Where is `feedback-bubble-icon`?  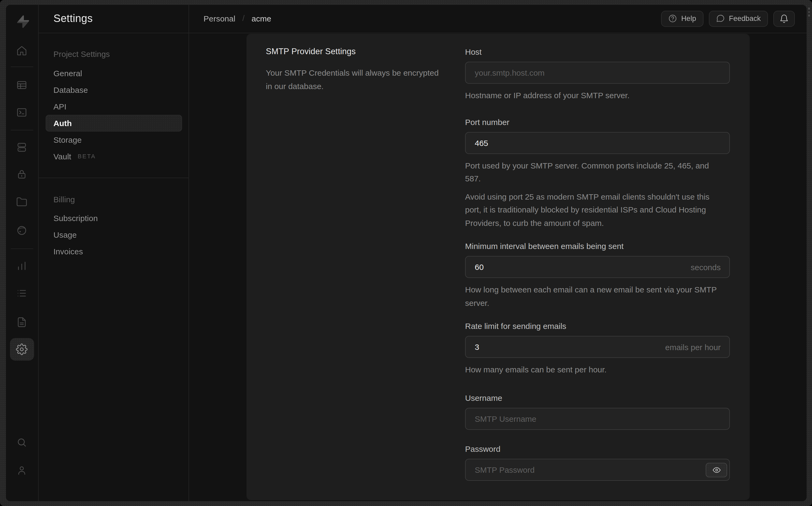
feedback-bubble-icon is located at coordinates (721, 19).